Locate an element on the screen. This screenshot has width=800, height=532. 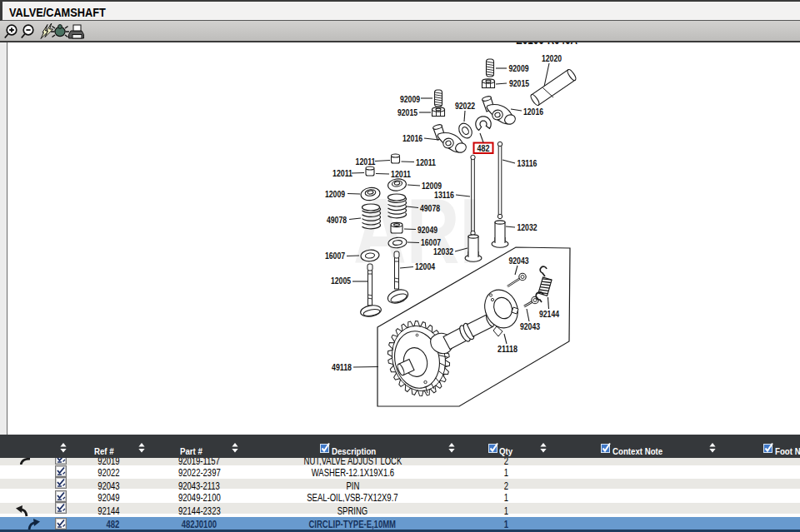
svg-text: 12005 is located at coordinates (341, 281).